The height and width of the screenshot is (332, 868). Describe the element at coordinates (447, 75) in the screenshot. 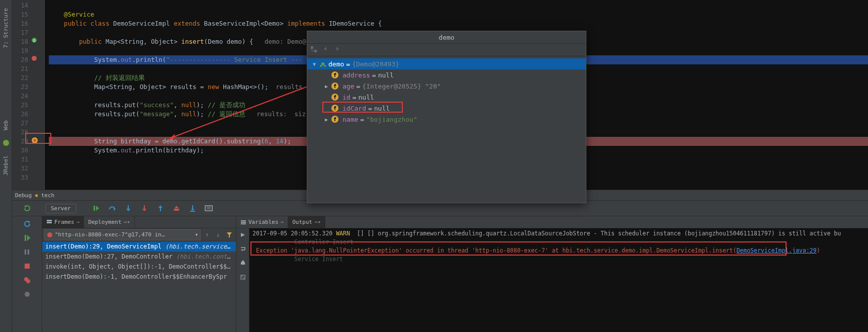

I see `field-row: faddress = null` at that location.